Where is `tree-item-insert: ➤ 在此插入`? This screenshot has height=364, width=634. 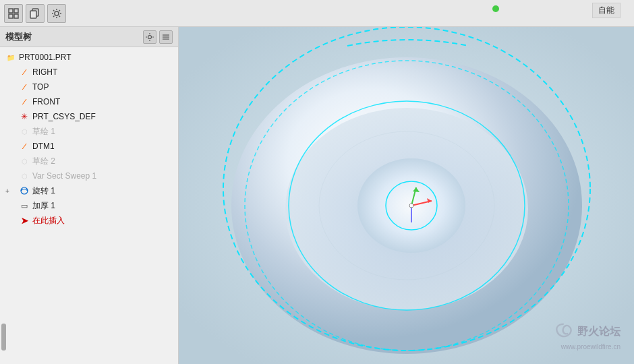
tree-item-insert: ➤ 在此插入 is located at coordinates (89, 220).